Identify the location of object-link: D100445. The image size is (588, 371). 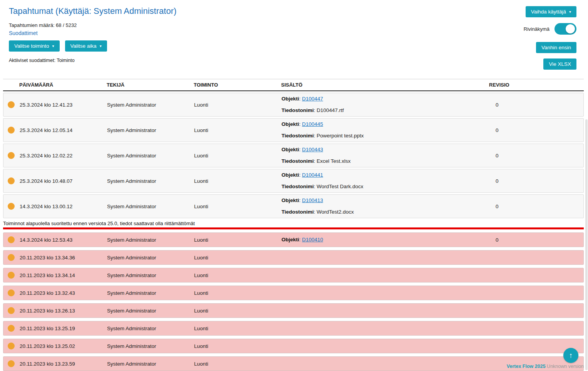
(313, 124).